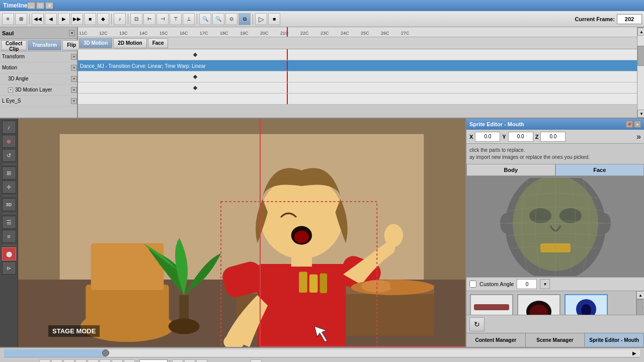 This screenshot has width=644, height=362. Describe the element at coordinates (539, 305) in the screenshot. I see `sprite-23-ah-i: 23_Ah_I` at that location.